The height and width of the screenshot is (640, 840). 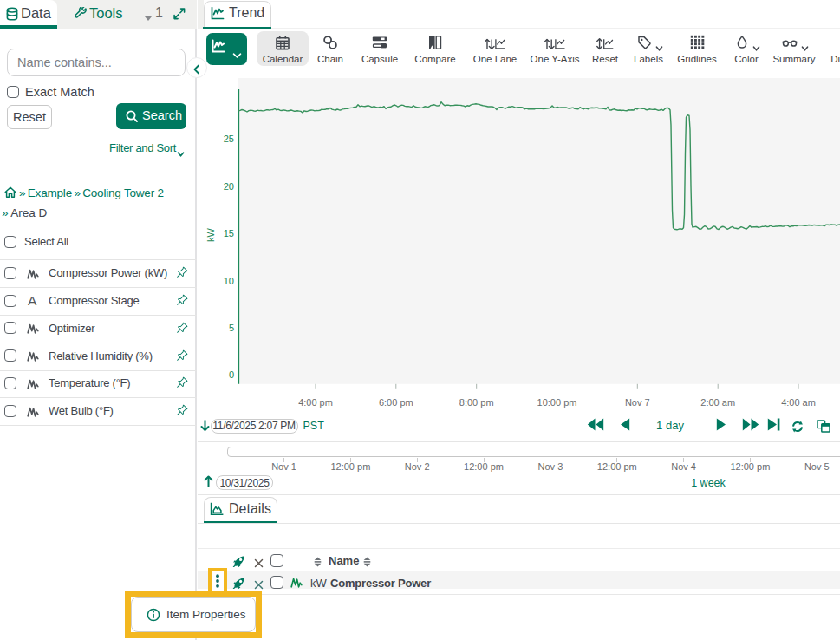 I want to click on svg-text: 5, so click(x=231, y=328).